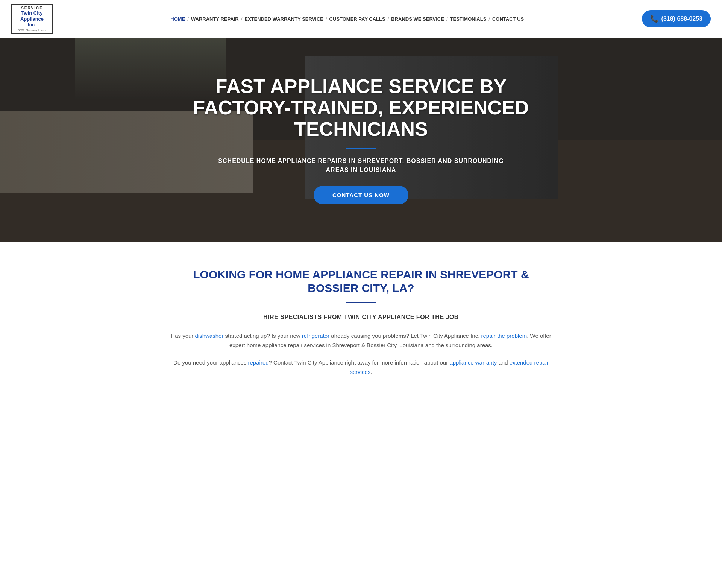 Image resolution: width=722 pixels, height=588 pixels. What do you see at coordinates (32, 8) in the screenshot?
I see `logo-service-label: SERVICE` at bounding box center [32, 8].